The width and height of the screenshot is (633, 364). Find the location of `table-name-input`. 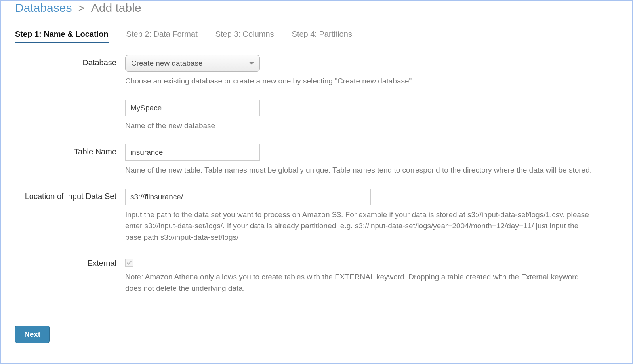

table-name-input is located at coordinates (193, 152).